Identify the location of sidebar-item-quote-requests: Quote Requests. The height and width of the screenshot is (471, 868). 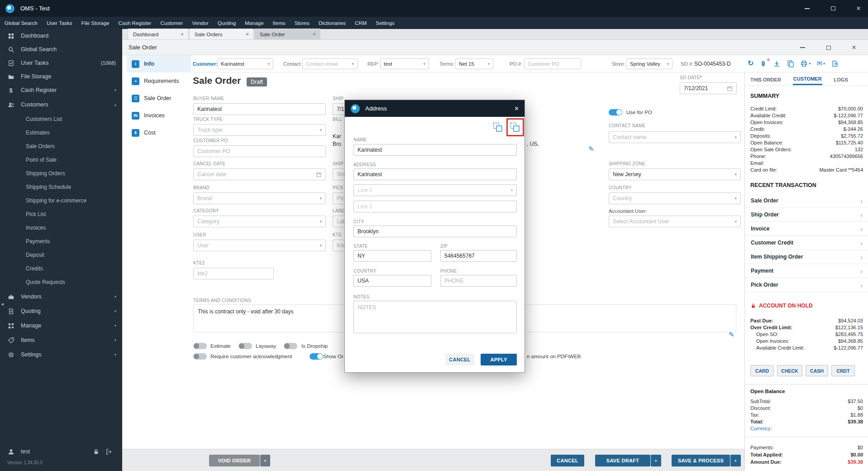
(61, 282).